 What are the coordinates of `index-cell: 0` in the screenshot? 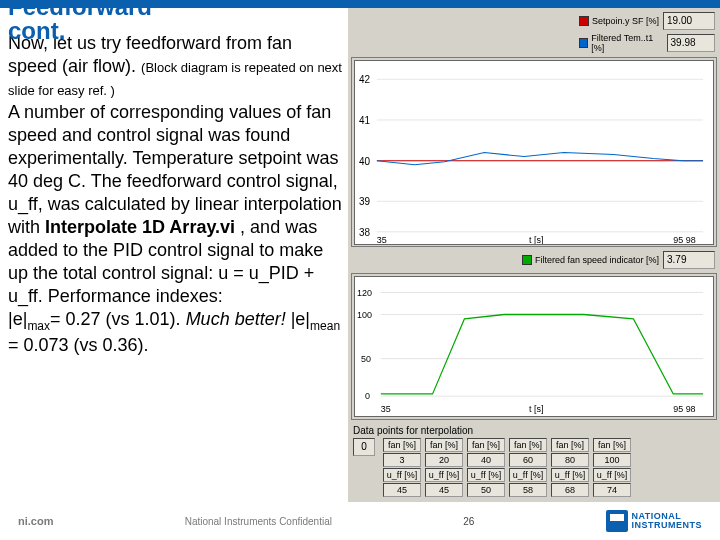 It's located at (364, 447).